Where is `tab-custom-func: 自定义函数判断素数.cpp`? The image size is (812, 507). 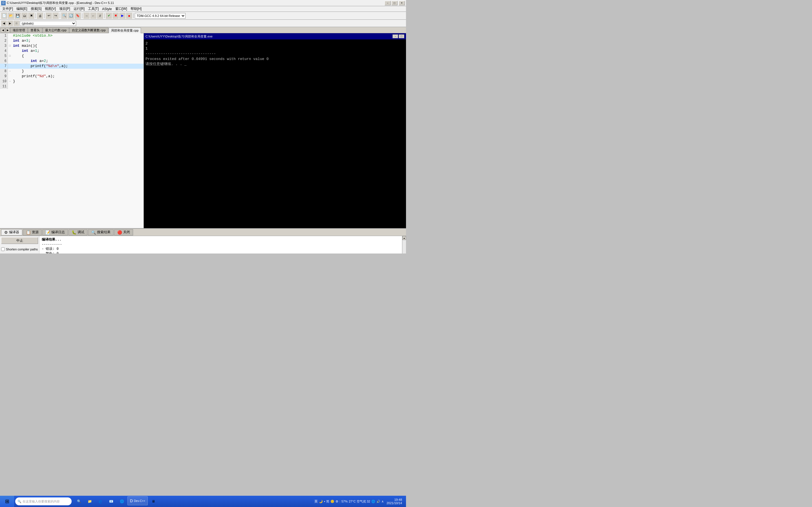 tab-custom-func: 自定义函数判断素数.cpp is located at coordinates (89, 30).